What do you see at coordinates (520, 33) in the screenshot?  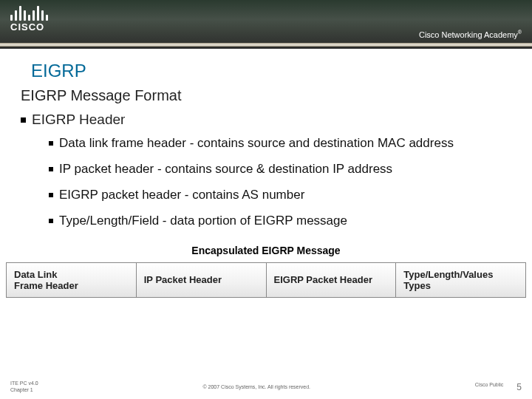 I see `tm-mark: ®` at bounding box center [520, 33].